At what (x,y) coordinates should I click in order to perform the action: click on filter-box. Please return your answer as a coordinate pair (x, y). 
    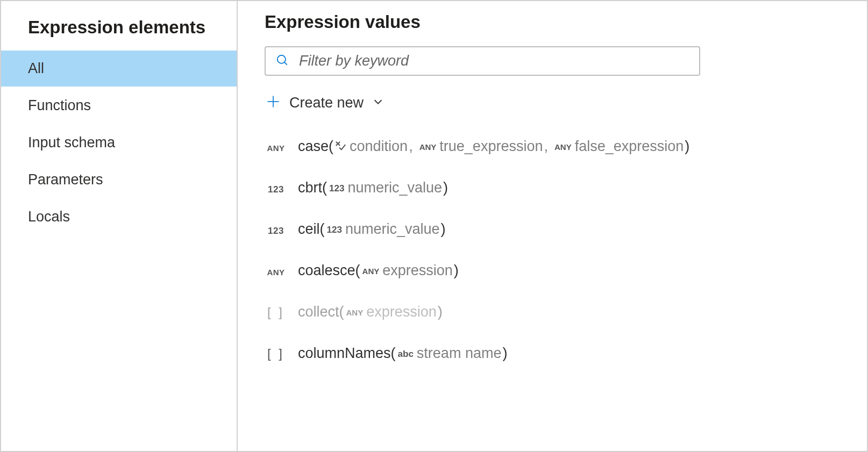
    Looking at the image, I should click on (482, 61).